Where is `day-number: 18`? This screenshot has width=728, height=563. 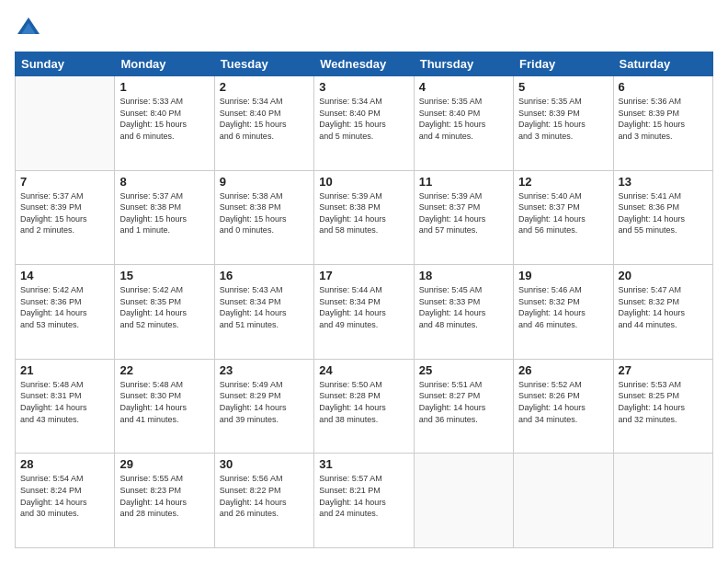 day-number: 18 is located at coordinates (463, 276).